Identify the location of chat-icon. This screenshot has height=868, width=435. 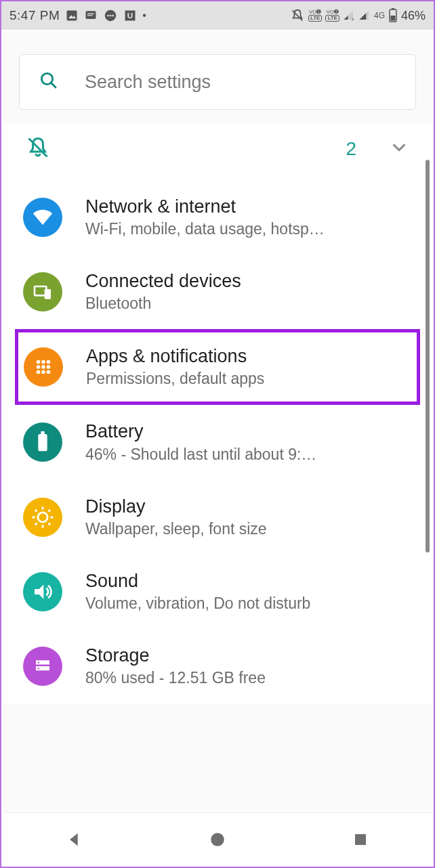
(110, 16).